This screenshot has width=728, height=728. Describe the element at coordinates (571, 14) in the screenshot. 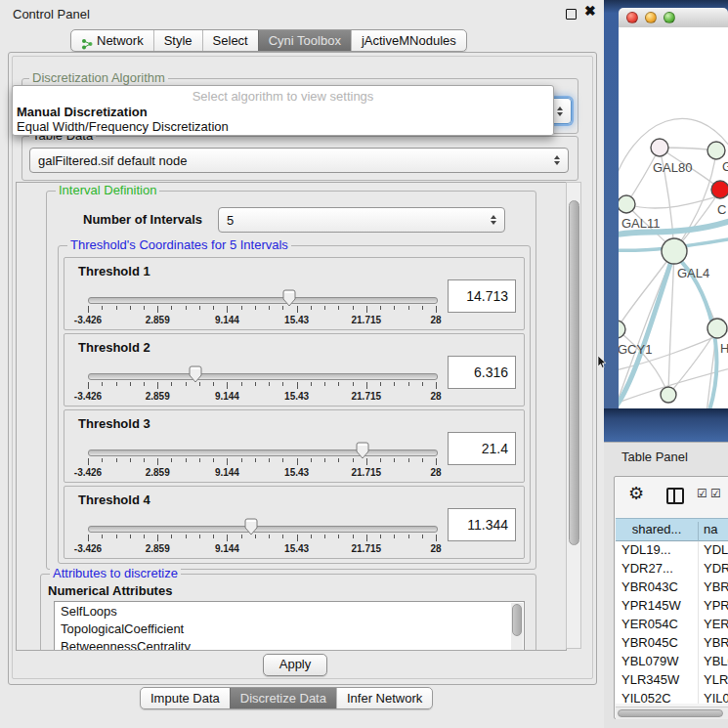

I see `float-window-icon` at that location.